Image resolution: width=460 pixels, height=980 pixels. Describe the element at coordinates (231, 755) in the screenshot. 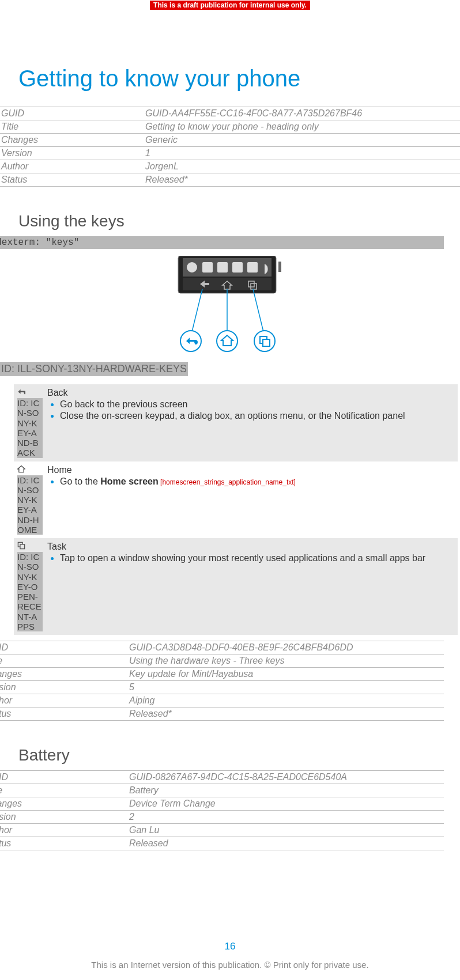

I see `section-battery: Battery` at that location.